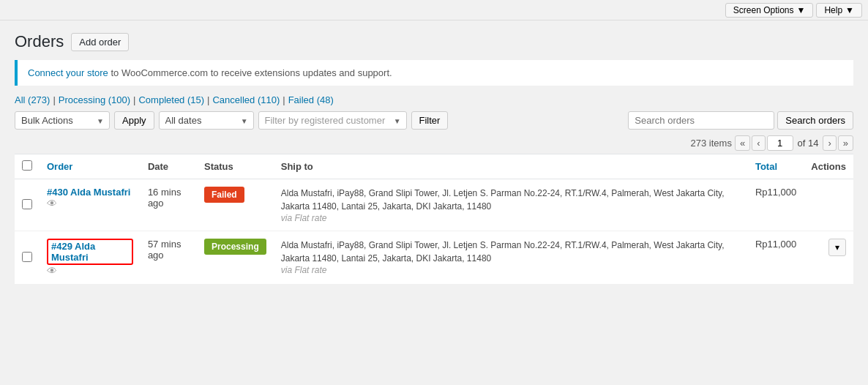  What do you see at coordinates (434, 42) in the screenshot?
I see `page-header: Orders Add order` at bounding box center [434, 42].